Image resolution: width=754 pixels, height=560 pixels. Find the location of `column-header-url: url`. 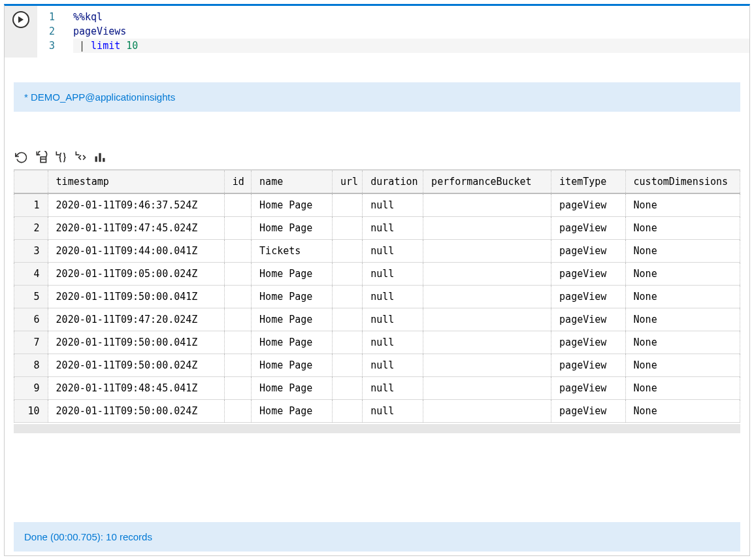

column-header-url: url is located at coordinates (347, 182).